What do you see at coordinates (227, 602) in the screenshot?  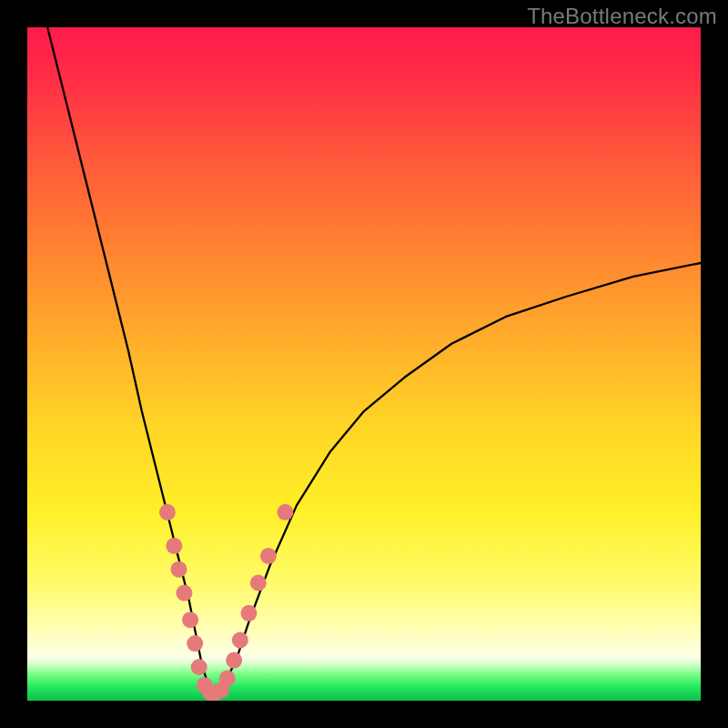 I see `highlight-points` at bounding box center [227, 602].